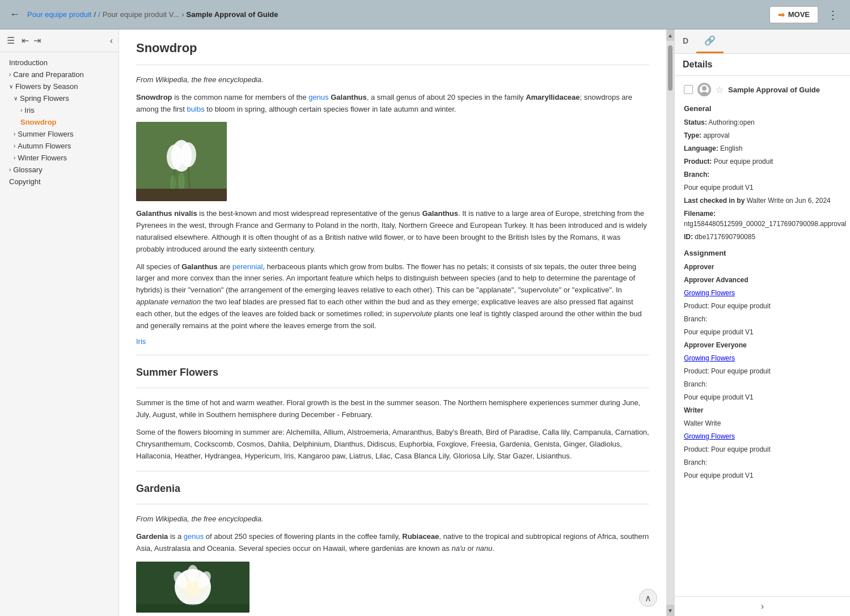 The height and width of the screenshot is (616, 850). Describe the element at coordinates (99, 15) in the screenshot. I see `breadcrumb-item-2: /` at that location.